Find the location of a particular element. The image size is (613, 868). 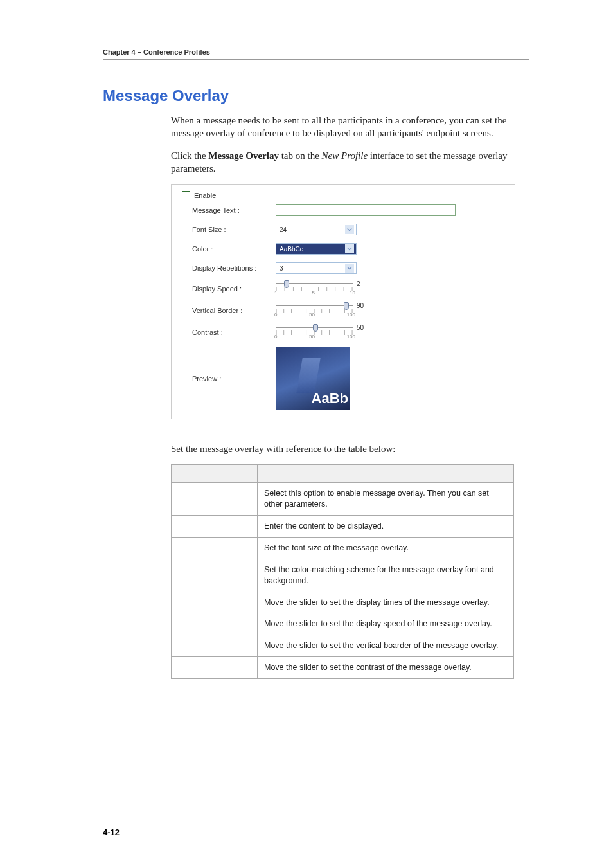

chapter-header: Chapter 4 – Conference Profiles is located at coordinates (316, 52).